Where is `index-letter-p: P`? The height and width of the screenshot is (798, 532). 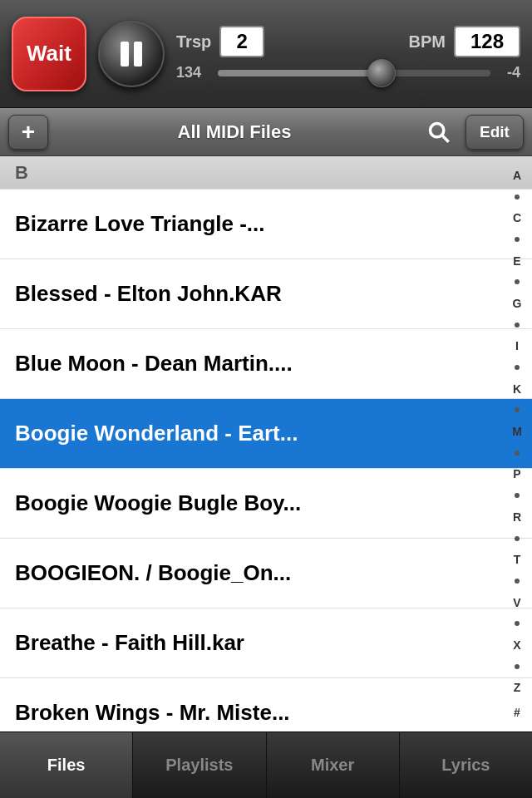
index-letter-p: P is located at coordinates (517, 474).